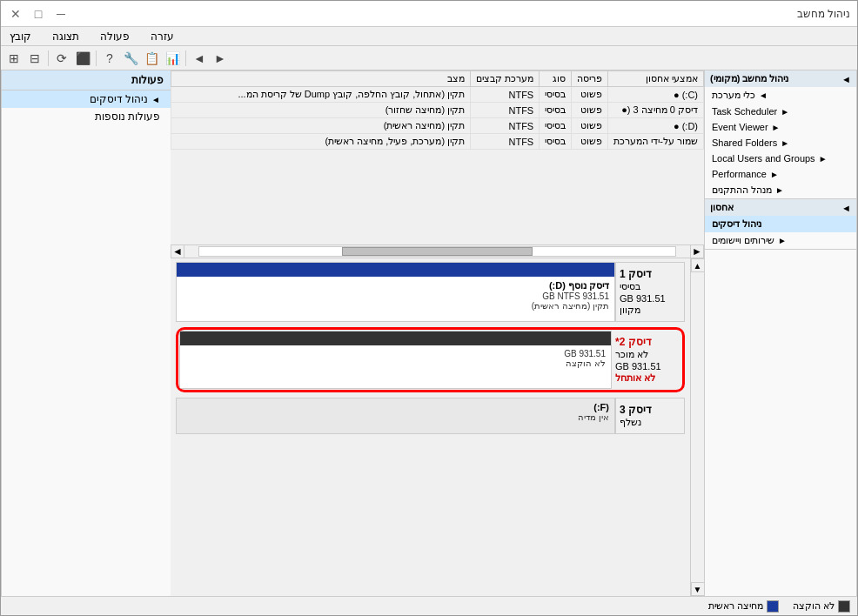 The width and height of the screenshot is (858, 616). What do you see at coordinates (21, 37) in the screenshot?
I see `menu-help: קובץ` at bounding box center [21, 37].